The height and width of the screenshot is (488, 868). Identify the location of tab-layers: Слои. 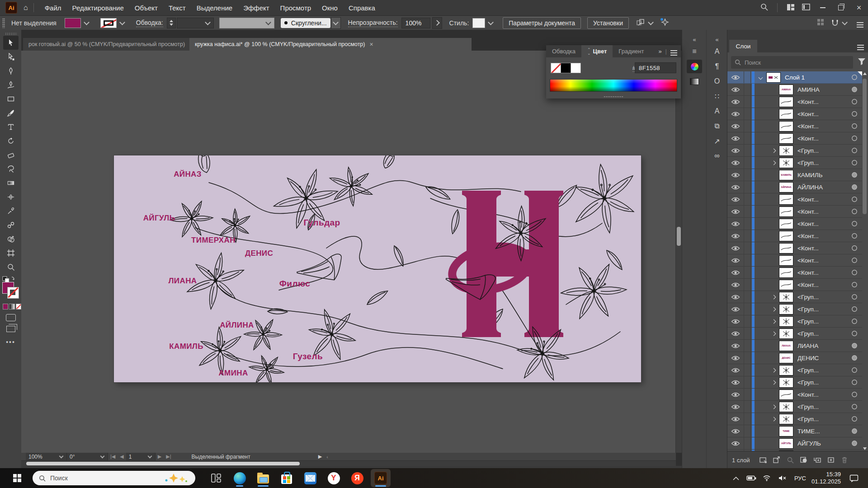
(743, 46).